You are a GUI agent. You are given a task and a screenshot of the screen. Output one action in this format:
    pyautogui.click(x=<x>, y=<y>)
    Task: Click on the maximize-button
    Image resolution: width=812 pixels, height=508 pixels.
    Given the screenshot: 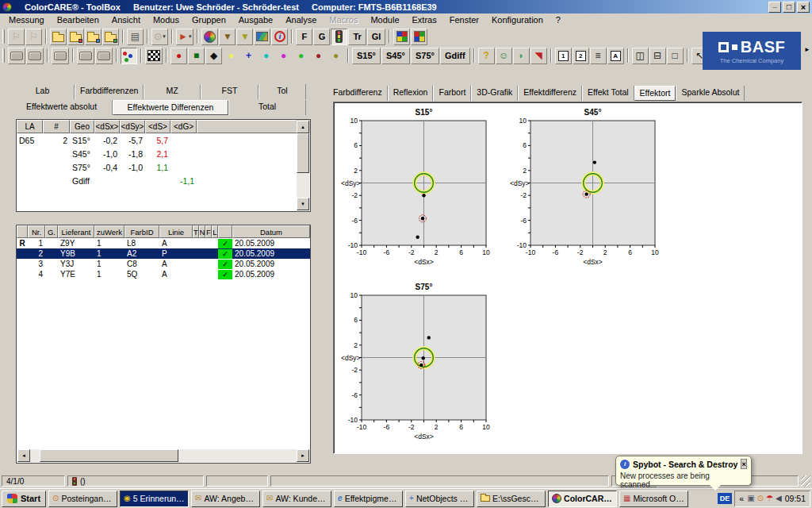 What is the action you would take?
    pyautogui.click(x=789, y=7)
    